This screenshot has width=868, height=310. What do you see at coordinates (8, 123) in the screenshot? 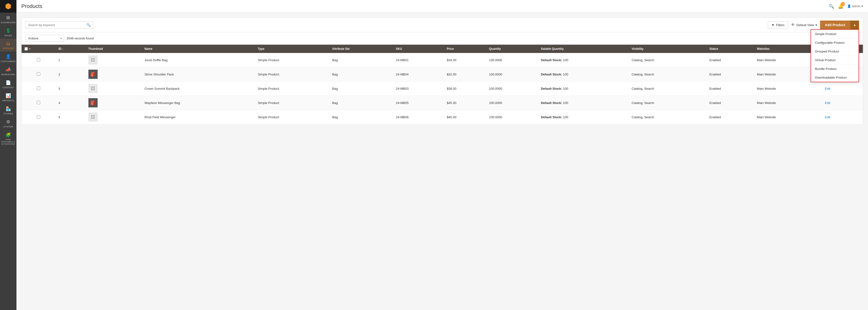
I see `sidebar-item-system: ⚙ SYSTEM` at bounding box center [8, 123].